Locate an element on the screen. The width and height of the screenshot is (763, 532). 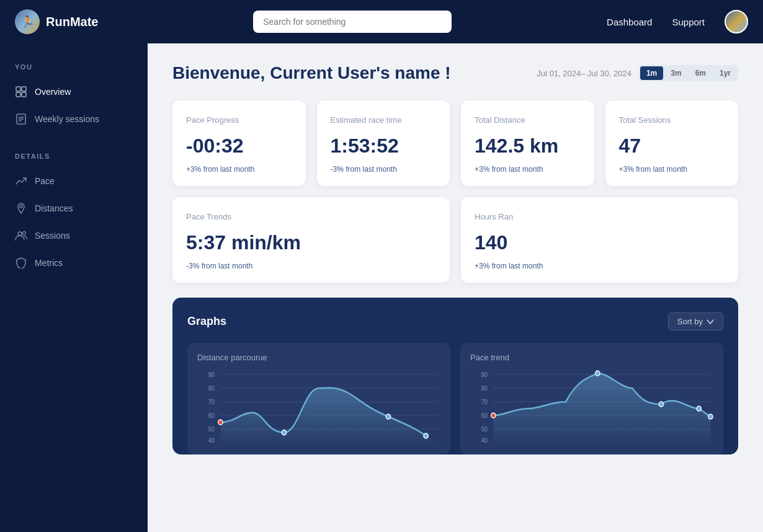
sidebar-item-pace: Pace is located at coordinates (74, 181).